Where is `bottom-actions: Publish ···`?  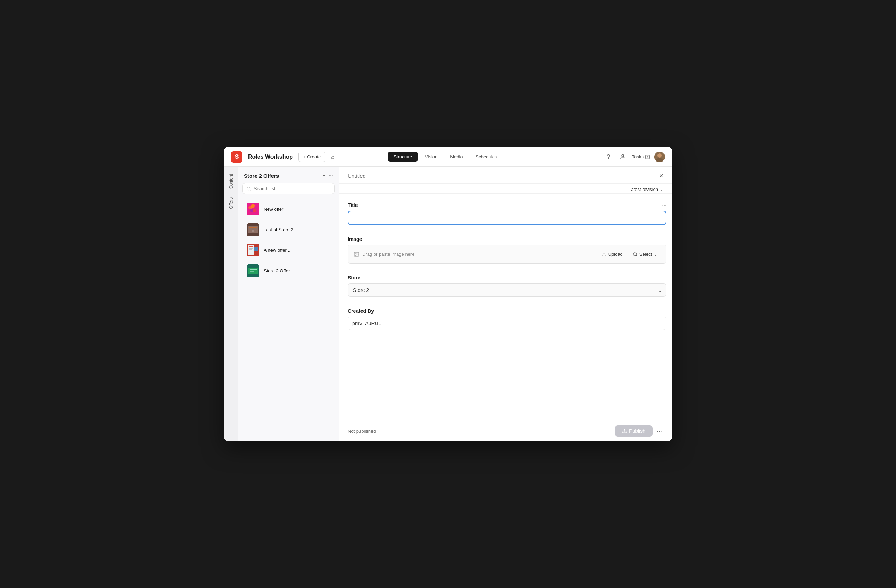 bottom-actions: Publish ··· is located at coordinates (639, 431).